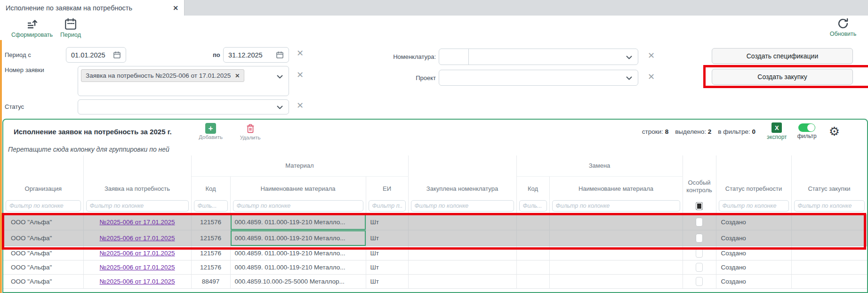 Image resolution: width=868 pixels, height=293 pixels. What do you see at coordinates (782, 77) in the screenshot?
I see `create-purchase-button: Создать закупку` at bounding box center [782, 77].